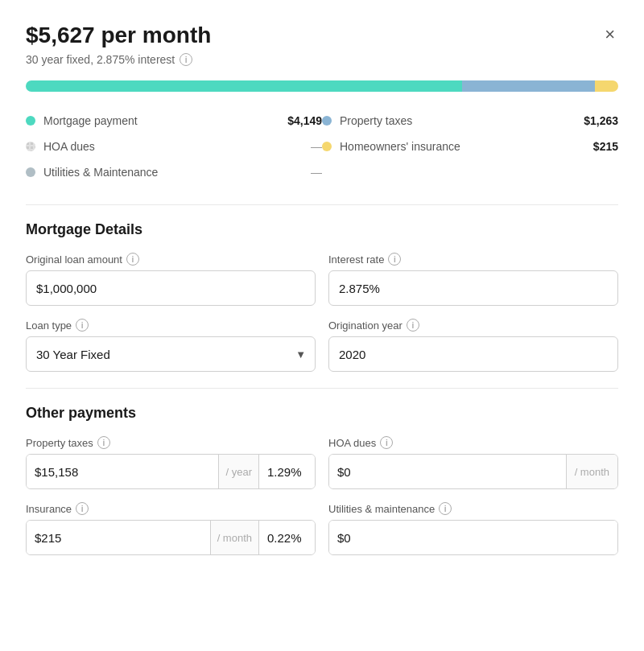 The image size is (644, 651). What do you see at coordinates (592, 472) in the screenshot?
I see `hoa-dues-unit: / month` at bounding box center [592, 472].